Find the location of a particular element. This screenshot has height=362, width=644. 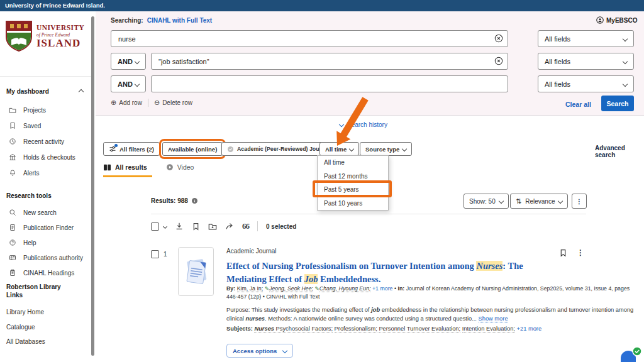

research-tools-header: Research tools is located at coordinates (29, 196).